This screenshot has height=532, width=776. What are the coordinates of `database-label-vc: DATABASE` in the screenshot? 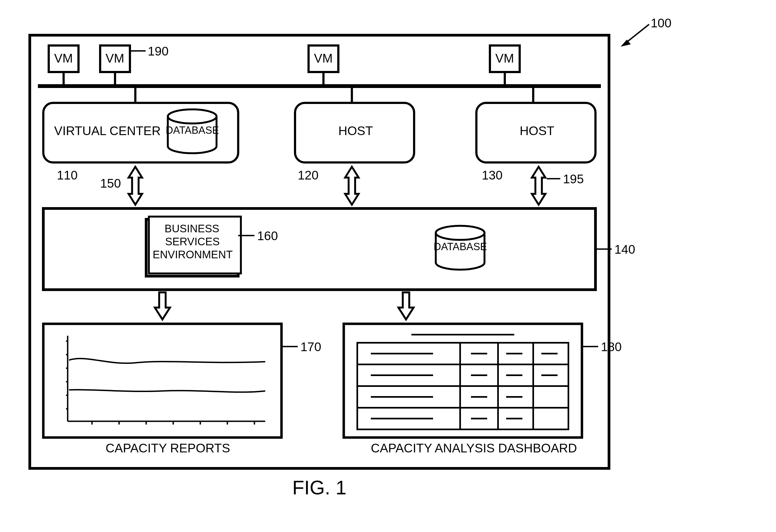 It's located at (192, 130).